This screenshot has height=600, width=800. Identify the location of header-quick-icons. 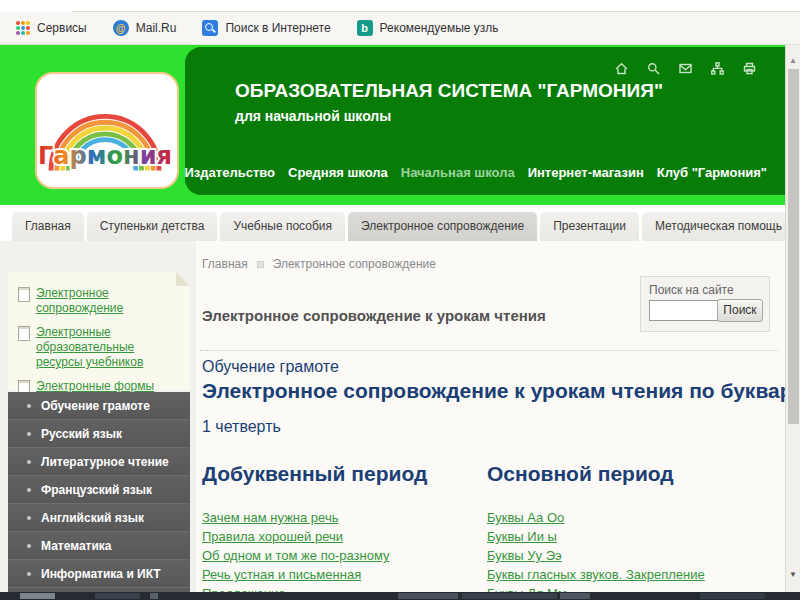
(686, 68).